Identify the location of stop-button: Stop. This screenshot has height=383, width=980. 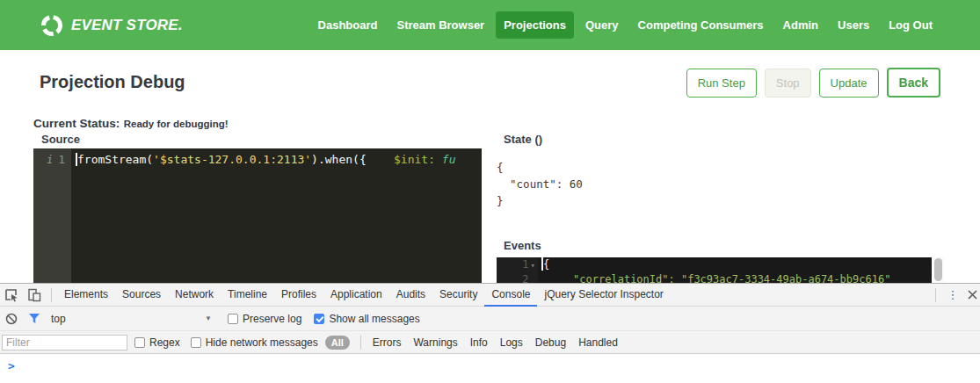
(788, 83).